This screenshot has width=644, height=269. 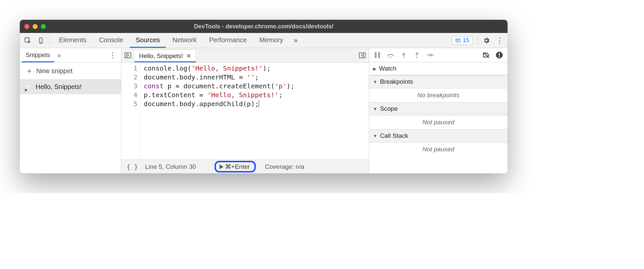 What do you see at coordinates (35, 26) in the screenshot?
I see `minimize-window-icon` at bounding box center [35, 26].